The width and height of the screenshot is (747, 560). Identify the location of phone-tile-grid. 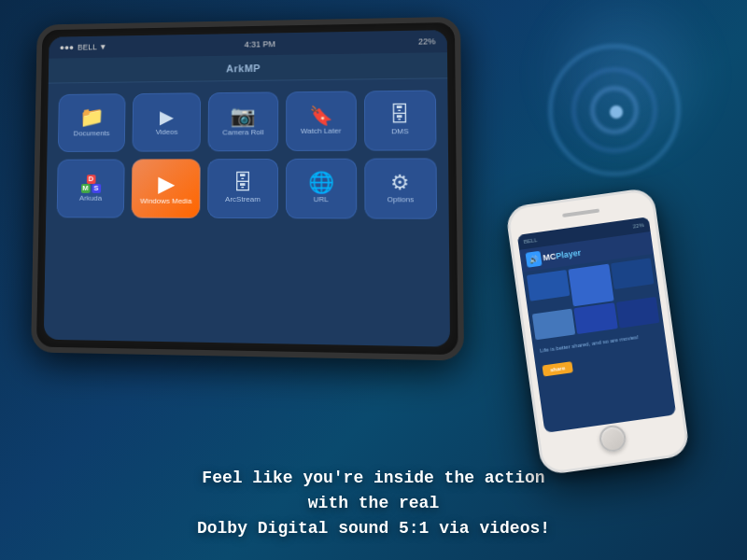
(593, 299).